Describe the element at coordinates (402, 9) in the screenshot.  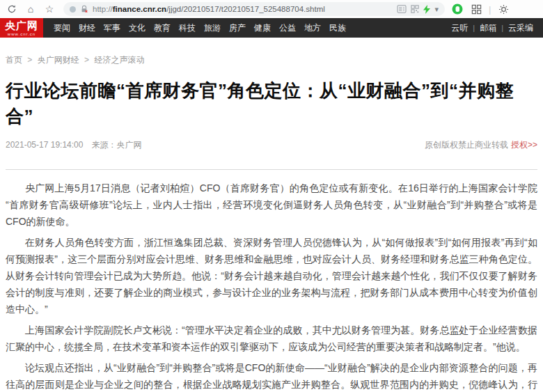
I see `reader-mode-icon` at that location.